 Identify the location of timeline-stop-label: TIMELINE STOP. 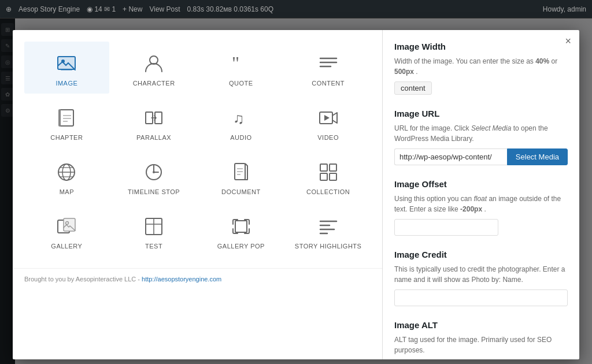
(154, 192).